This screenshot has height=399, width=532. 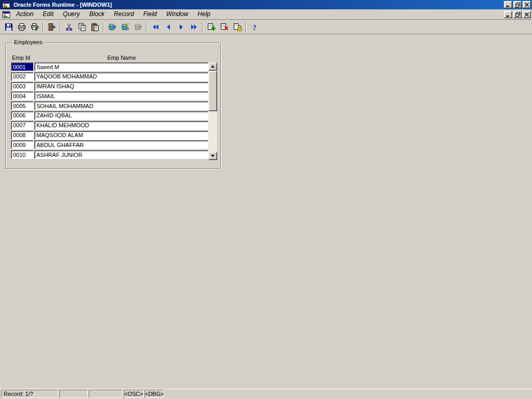 I want to click on remove-record-button, so click(x=224, y=27).